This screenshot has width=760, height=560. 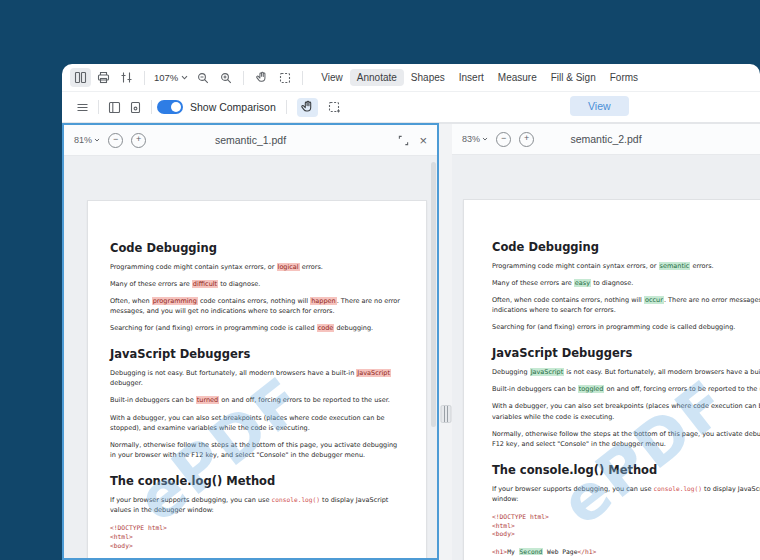 I want to click on tab-view: View, so click(x=332, y=78).